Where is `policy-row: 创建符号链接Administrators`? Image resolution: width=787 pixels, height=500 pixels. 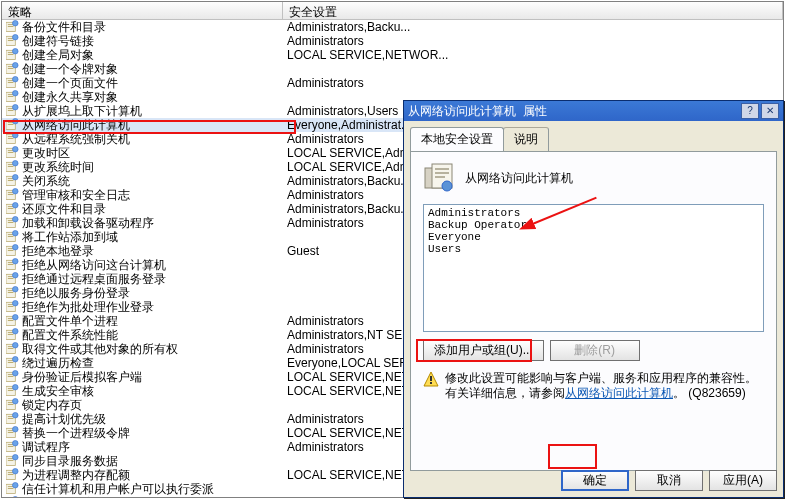 policy-row: 创建符号链接Administrators is located at coordinates (392, 41).